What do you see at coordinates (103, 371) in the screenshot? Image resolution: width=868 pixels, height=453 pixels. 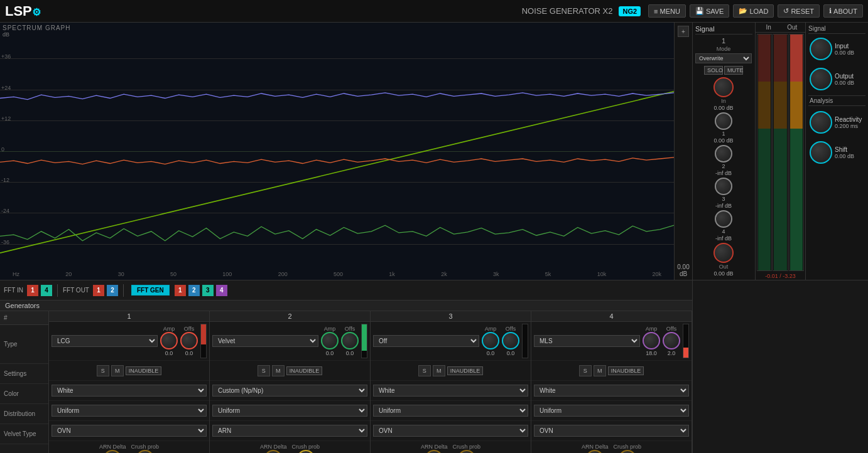 I see `gen-ch1-s-btn: S` at bounding box center [103, 371].